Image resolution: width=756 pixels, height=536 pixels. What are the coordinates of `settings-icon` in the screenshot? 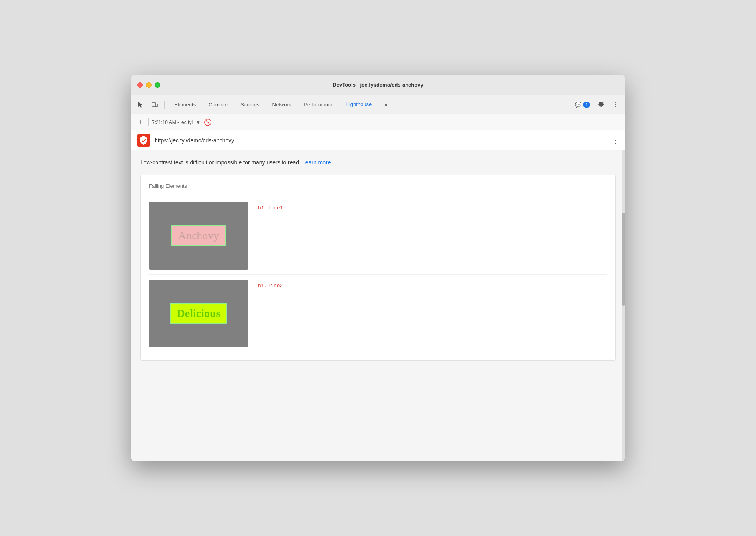 It's located at (601, 105).